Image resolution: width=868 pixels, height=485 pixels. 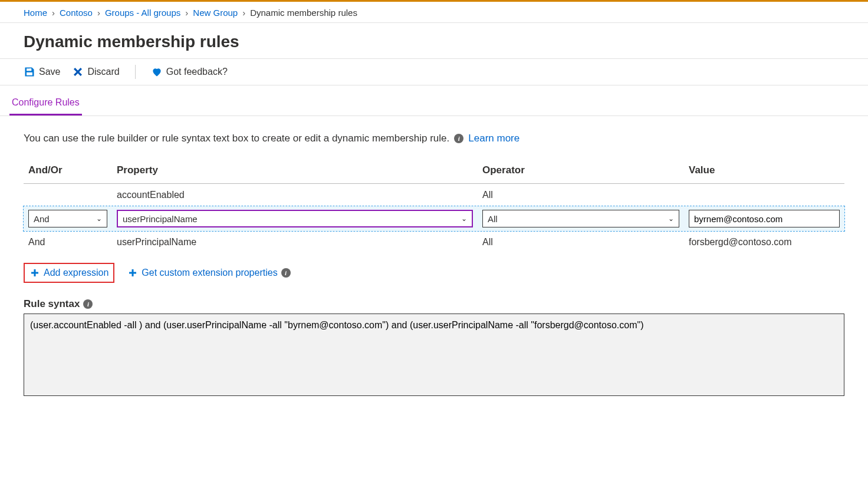 What do you see at coordinates (434, 196) in the screenshot?
I see `table-row: accountEnabled All` at bounding box center [434, 196].